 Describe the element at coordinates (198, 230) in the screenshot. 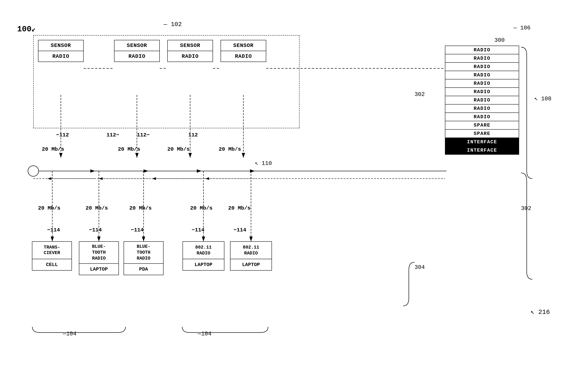

I see `ref-114-label-4: −114` at that location.